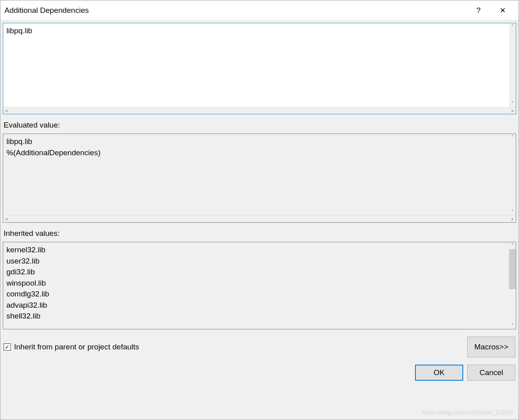  I want to click on inherit-checkbox-label: Inherit from parent or project defaults, so click(77, 347).